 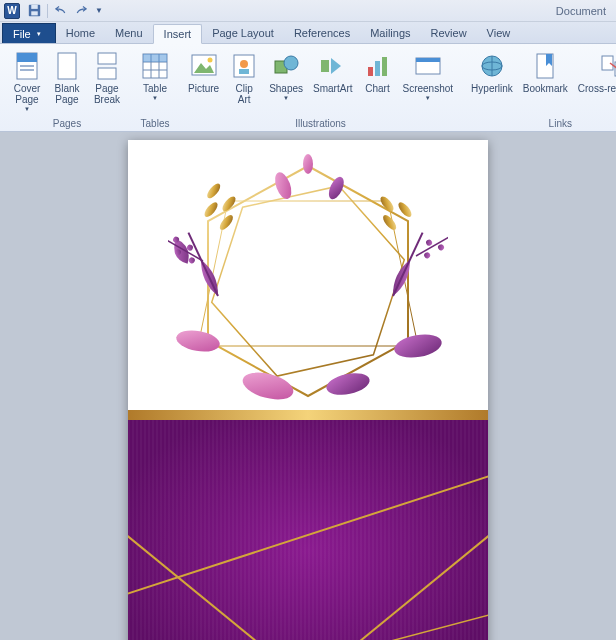 I want to click on group-pages: Cover Page ▼ Blank Page Page Break Pages, so click(x=67, y=88).